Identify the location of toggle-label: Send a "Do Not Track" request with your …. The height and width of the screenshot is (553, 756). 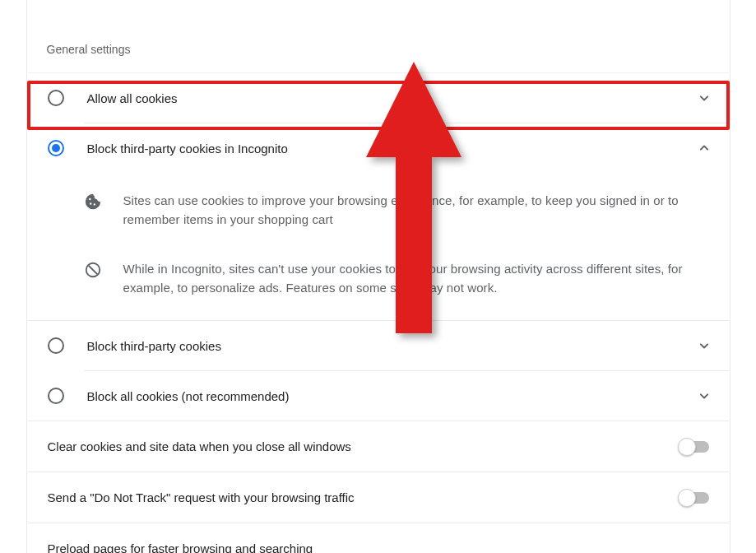
(201, 497).